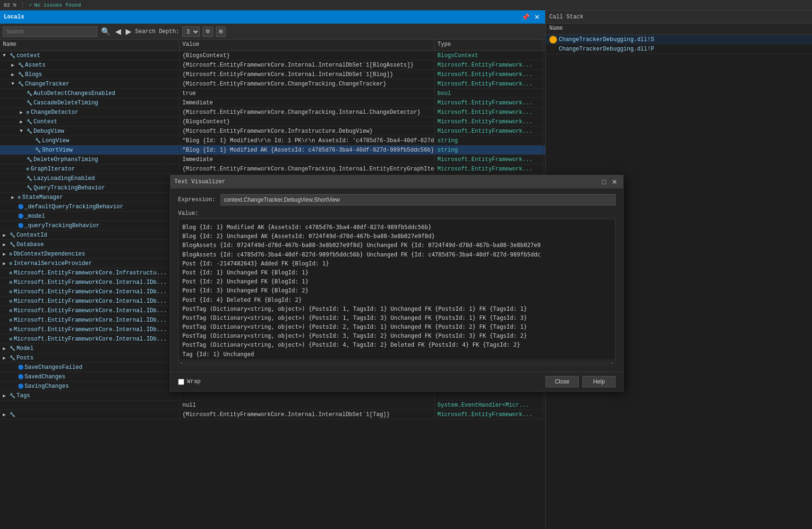 This screenshot has width=812, height=529. I want to click on search-input, so click(50, 32).